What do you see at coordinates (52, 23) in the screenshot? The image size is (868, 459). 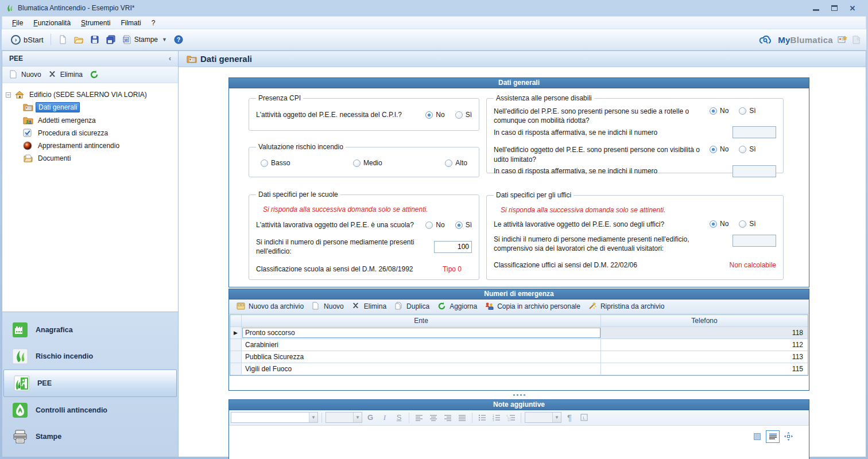 I see `menu-funzionalita: Funzionalità` at bounding box center [52, 23].